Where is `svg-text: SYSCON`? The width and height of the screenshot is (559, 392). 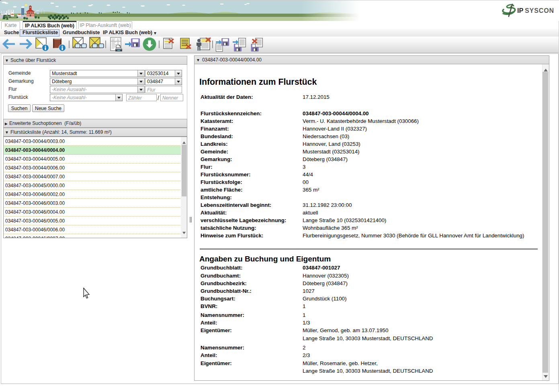 svg-text: SYSCON is located at coordinates (539, 10).